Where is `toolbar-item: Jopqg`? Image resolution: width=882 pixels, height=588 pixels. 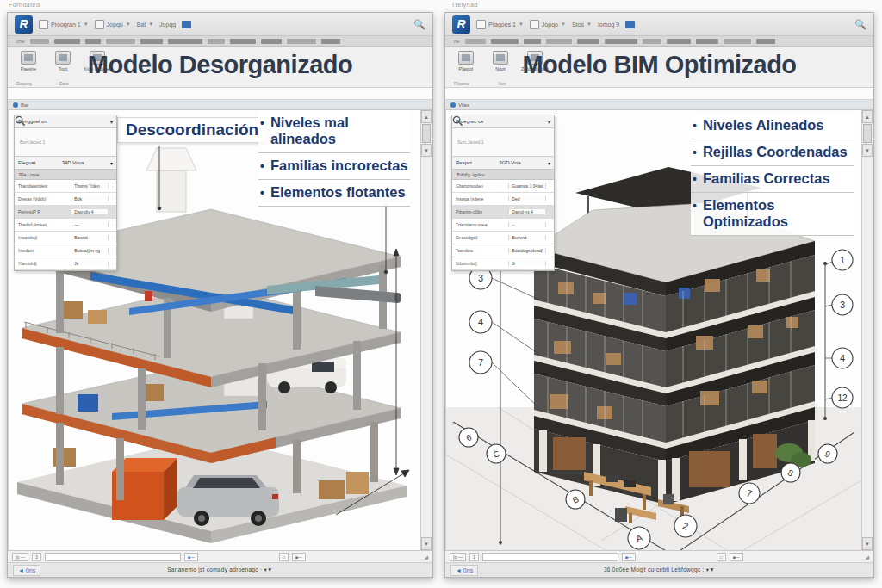 toolbar-item: Jopqg is located at coordinates (167, 24).